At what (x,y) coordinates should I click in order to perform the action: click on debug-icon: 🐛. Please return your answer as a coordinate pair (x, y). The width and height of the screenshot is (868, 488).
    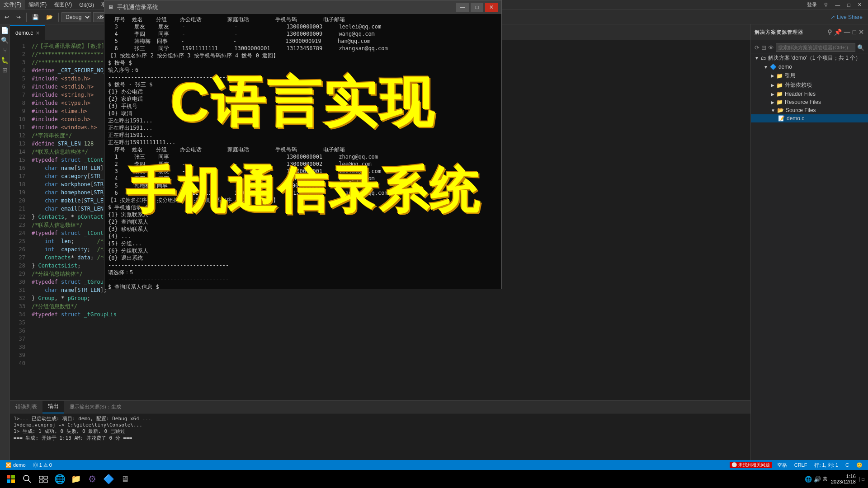
    Looking at the image, I should click on (5, 60).